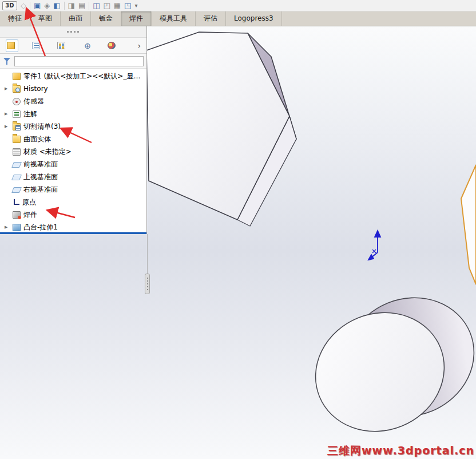 This screenshot has height=459, width=476. Describe the element at coordinates (79, 61) in the screenshot. I see `tree-filter-input` at that location.